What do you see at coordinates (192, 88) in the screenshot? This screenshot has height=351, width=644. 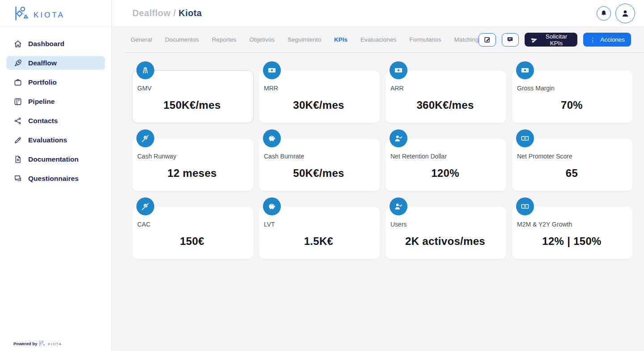 I see `kpi-label: GMV` at bounding box center [192, 88].